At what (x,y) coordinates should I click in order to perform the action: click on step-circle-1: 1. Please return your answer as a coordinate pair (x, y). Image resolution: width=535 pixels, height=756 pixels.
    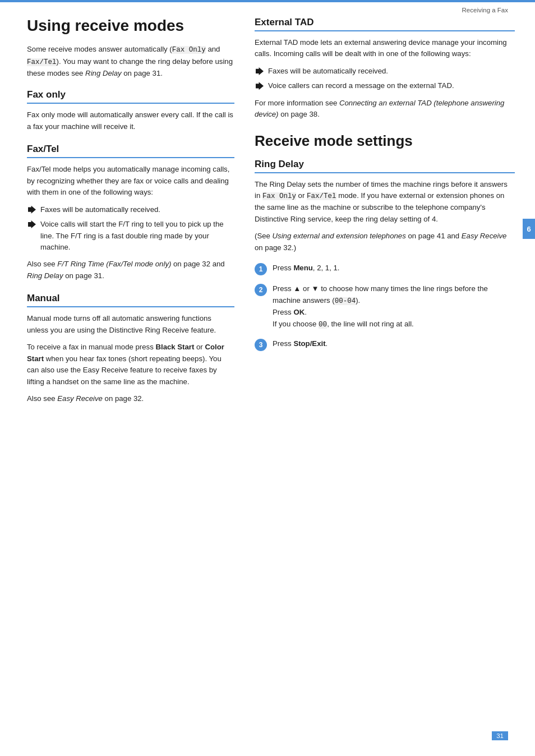
    Looking at the image, I should click on (261, 269).